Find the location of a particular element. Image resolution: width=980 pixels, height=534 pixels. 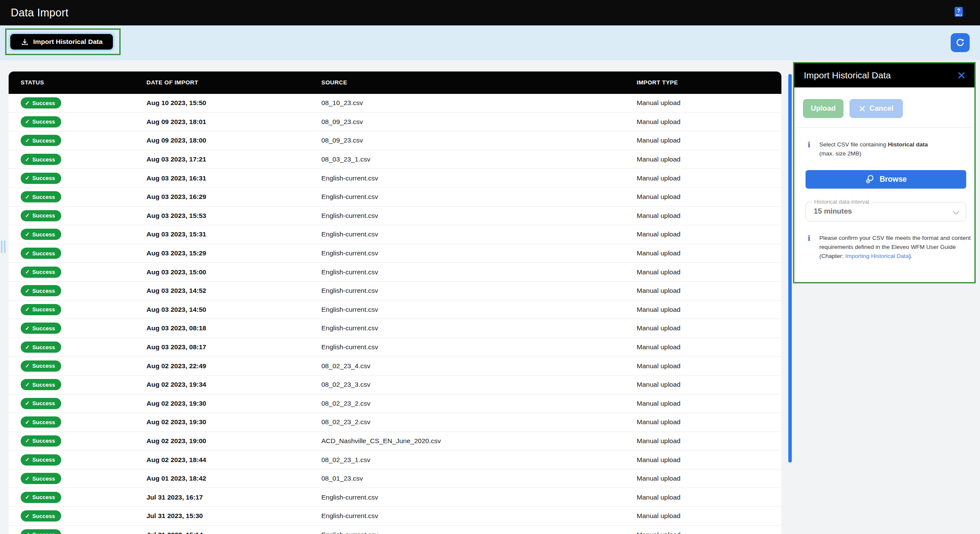

interval-select: Historical data interval 15 minutes is located at coordinates (886, 212).